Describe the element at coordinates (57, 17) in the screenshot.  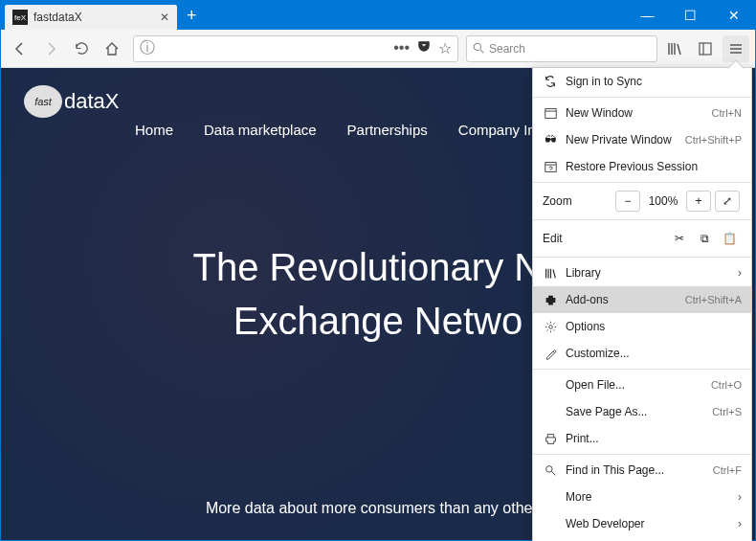
I see `tab-title: fastdataX` at that location.